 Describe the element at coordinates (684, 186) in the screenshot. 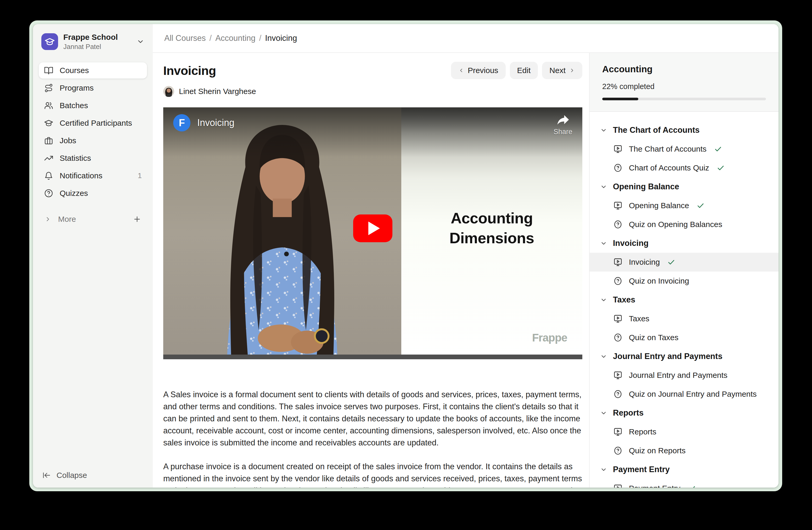

I see `outline-section-opening-balance: Opening Balance` at that location.